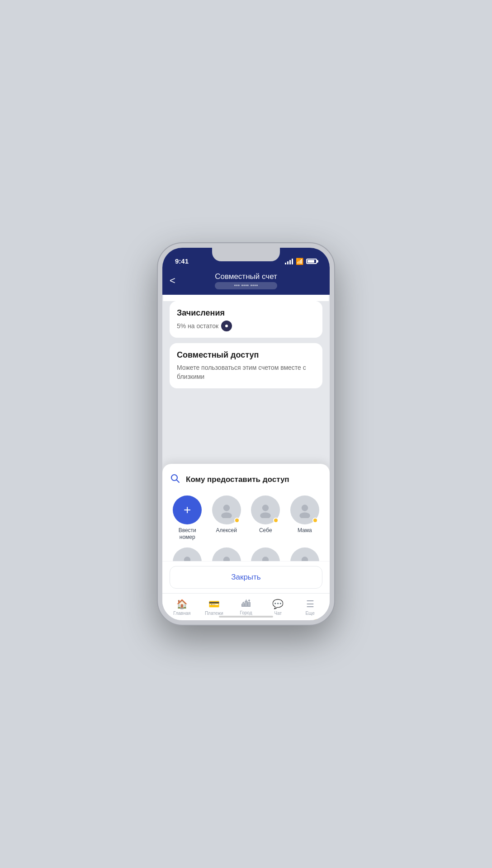  Describe the element at coordinates (246, 480) in the screenshot. I see `sheet-header: Кому предоставить доступ` at that location.